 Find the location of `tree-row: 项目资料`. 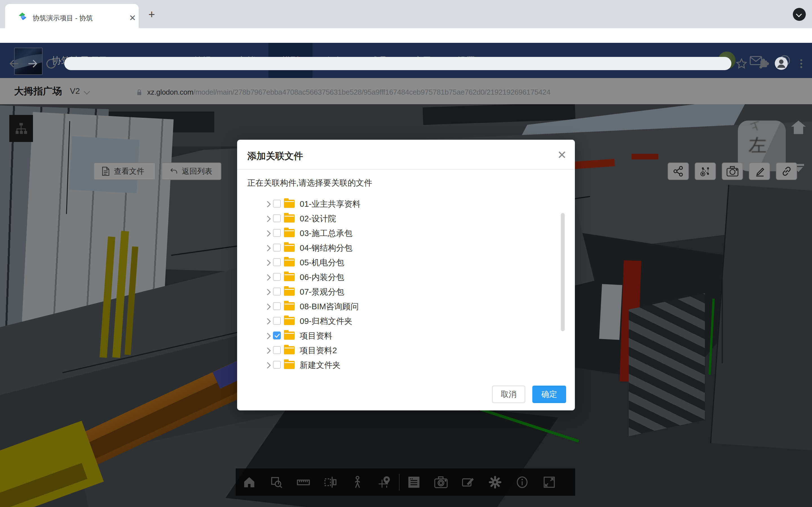

tree-row: 项目资料 is located at coordinates (406, 336).